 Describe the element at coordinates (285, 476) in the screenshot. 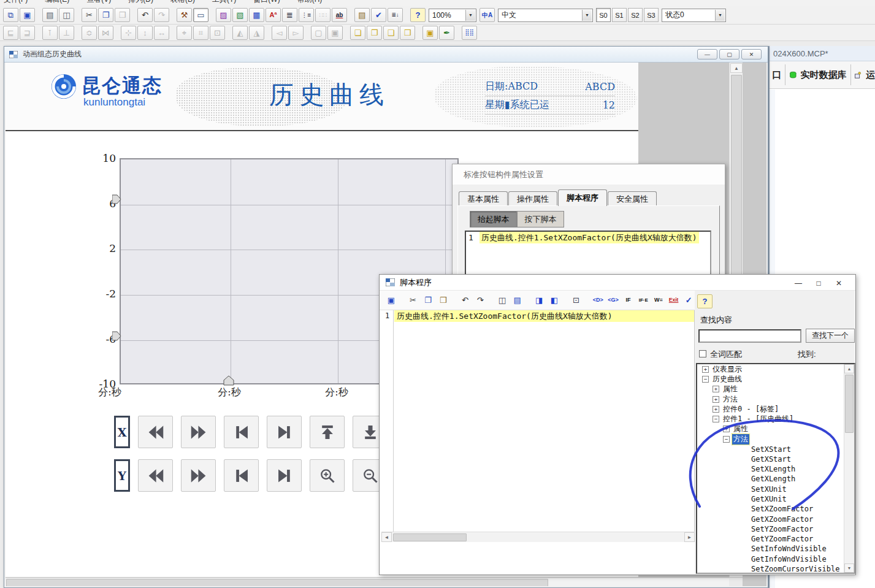

I see `y-skip-end-button` at that location.